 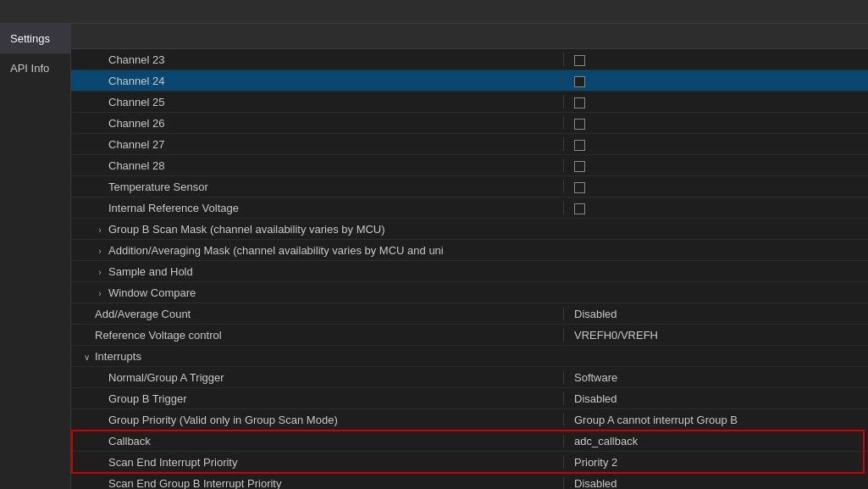 What do you see at coordinates (317, 483) in the screenshot?
I see `row-property: Scan End Group B Interrupt Priority` at bounding box center [317, 483].